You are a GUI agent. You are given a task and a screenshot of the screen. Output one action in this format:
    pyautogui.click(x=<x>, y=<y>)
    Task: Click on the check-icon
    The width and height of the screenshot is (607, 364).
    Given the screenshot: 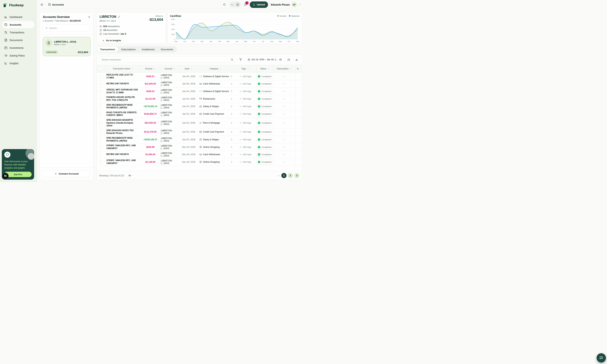 What is the action you would take?
    pyautogui.click(x=259, y=99)
    